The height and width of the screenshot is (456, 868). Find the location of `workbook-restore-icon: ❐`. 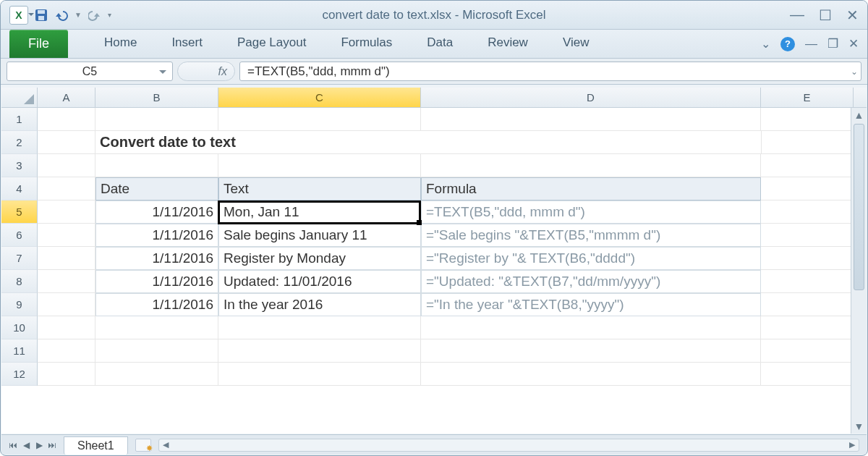

workbook-restore-icon: ❐ is located at coordinates (833, 43).